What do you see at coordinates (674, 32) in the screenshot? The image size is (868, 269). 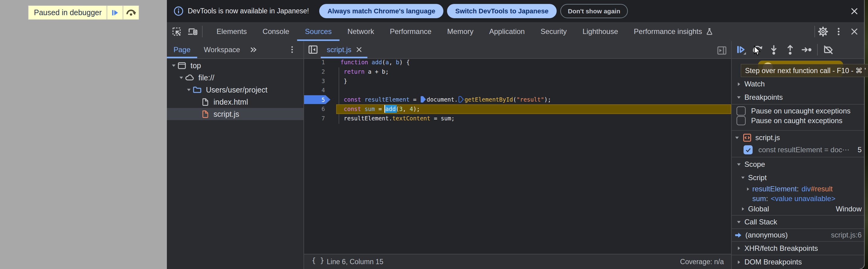 I see `toolbar-tab-performance-insights: Performance insights` at bounding box center [674, 32].